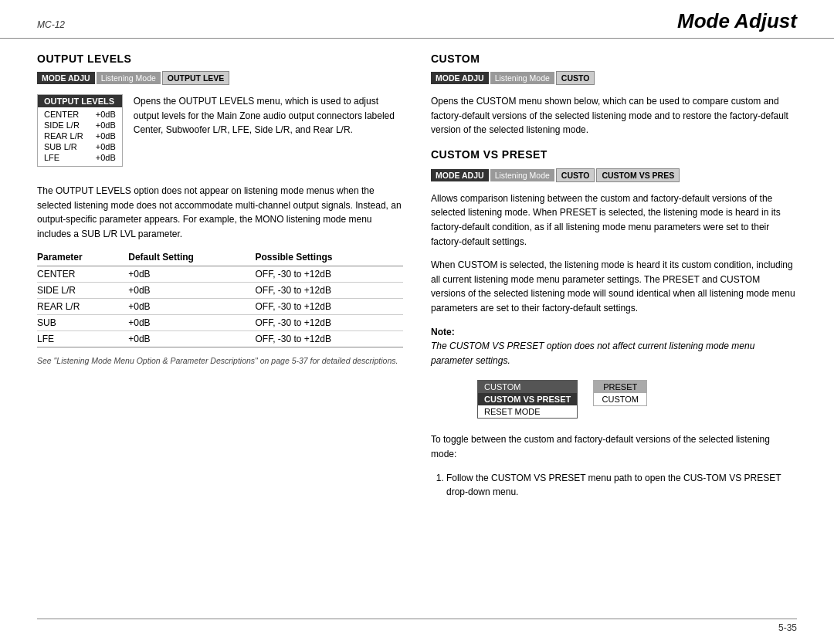  Describe the element at coordinates (220, 59) in the screenshot. I see `output-levels-title: OUTPUT LEVELS` at that location.